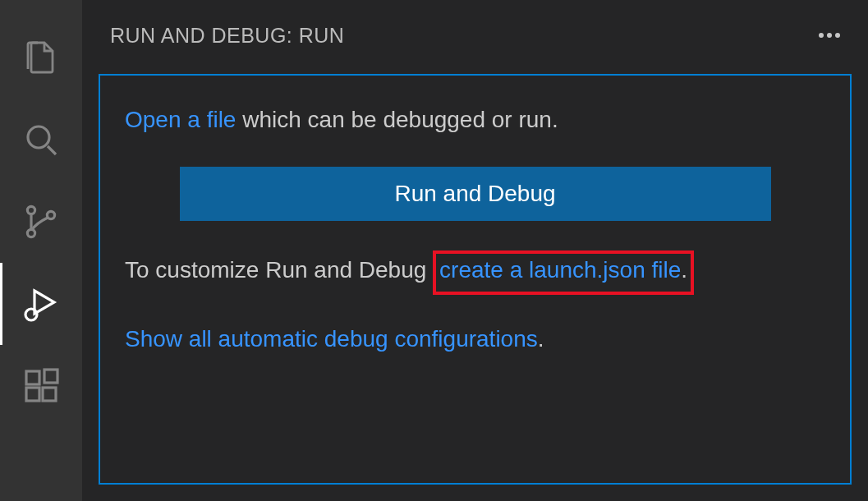 This screenshot has height=501, width=868. I want to click on show-all-configs-link: Show all automatic debug configurations, so click(332, 338).